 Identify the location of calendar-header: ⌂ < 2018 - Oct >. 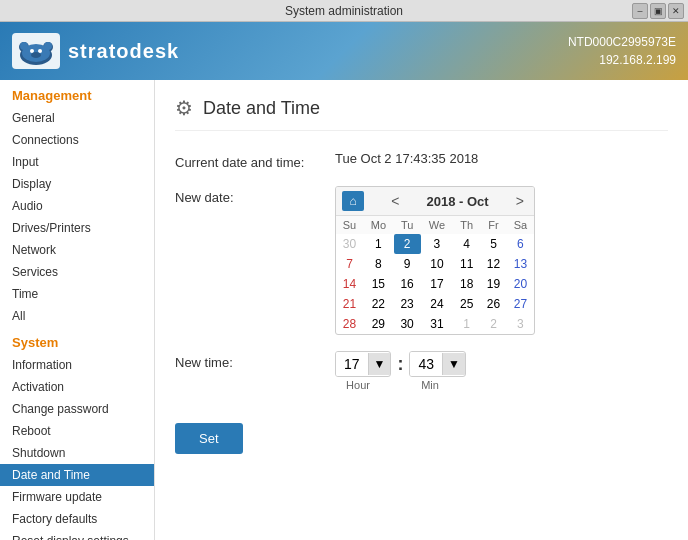
(435, 202).